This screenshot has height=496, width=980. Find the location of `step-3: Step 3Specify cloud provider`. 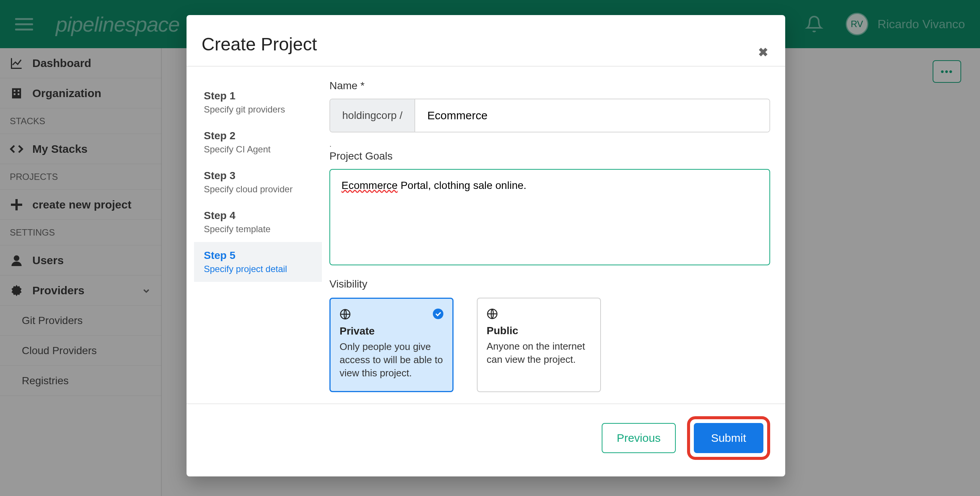

step-3: Step 3Specify cloud provider is located at coordinates (258, 182).